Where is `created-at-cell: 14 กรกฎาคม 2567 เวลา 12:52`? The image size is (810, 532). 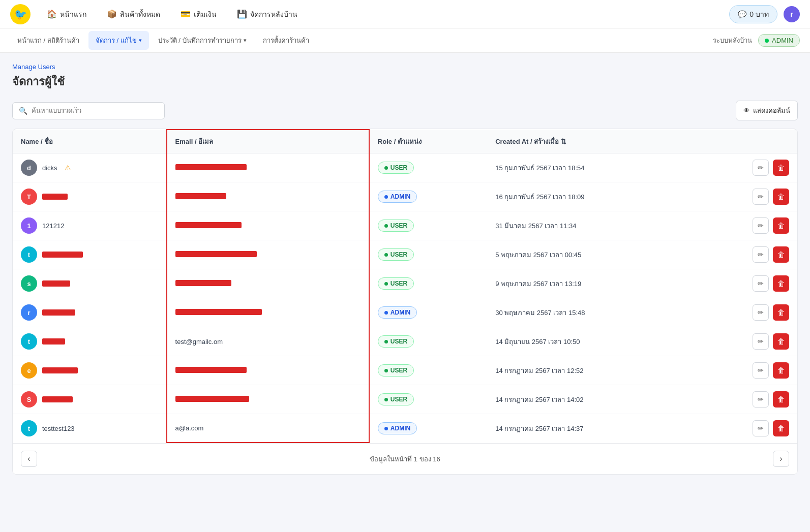
created-at-cell: 14 กรกฎาคม 2567 เวลา 12:52 is located at coordinates (591, 371).